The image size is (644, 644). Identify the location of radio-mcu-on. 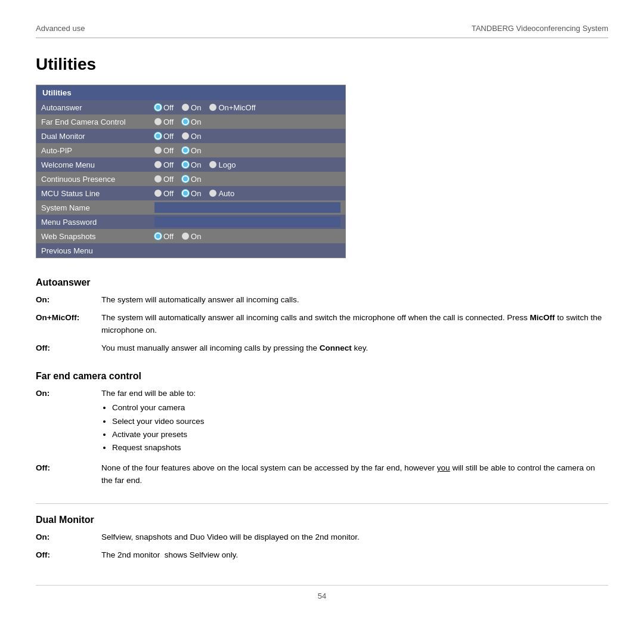
(185, 193).